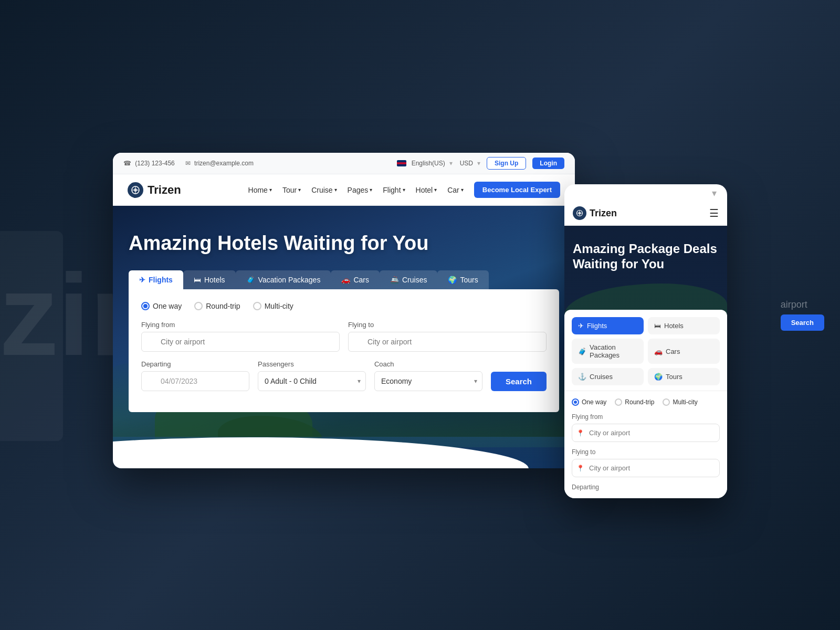 The height and width of the screenshot is (630, 840). I want to click on mobile-hotels-icon: 🛏, so click(657, 326).